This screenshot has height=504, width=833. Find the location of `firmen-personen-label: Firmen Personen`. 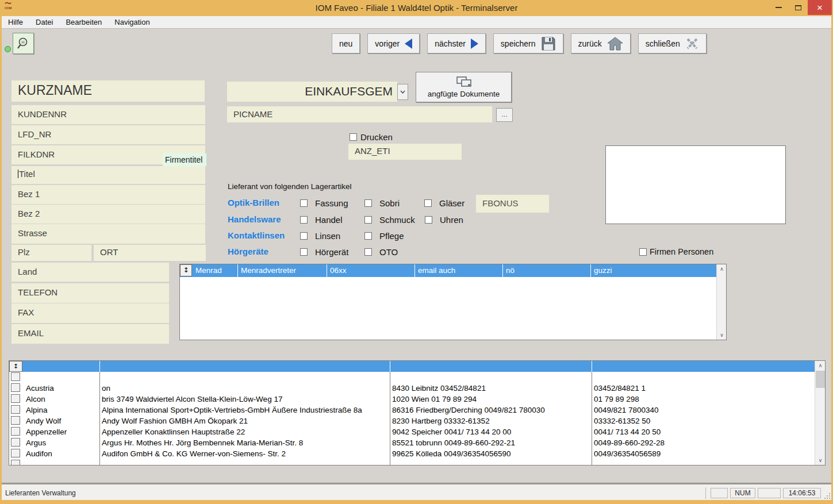

firmen-personen-label: Firmen Personen is located at coordinates (682, 252).